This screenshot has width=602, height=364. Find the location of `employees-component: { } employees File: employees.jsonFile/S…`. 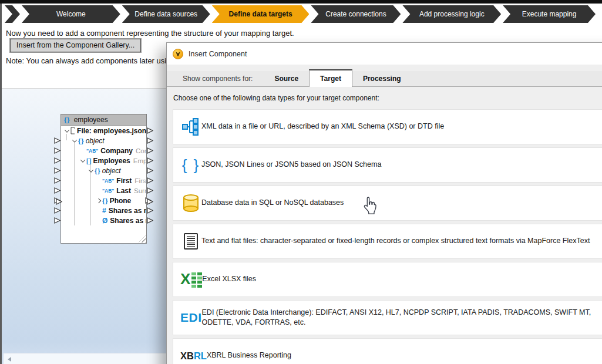

employees-component: { } employees File: employees.jsonFile/S… is located at coordinates (103, 178).